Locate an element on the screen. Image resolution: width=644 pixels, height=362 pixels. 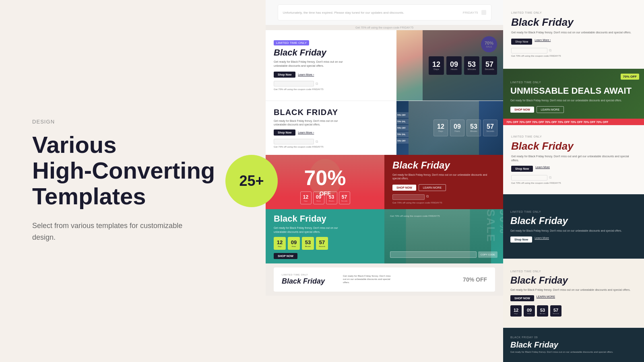
t6-description: Get ready for Black Friday frenzy. Don't… is located at coordinates (367, 279).